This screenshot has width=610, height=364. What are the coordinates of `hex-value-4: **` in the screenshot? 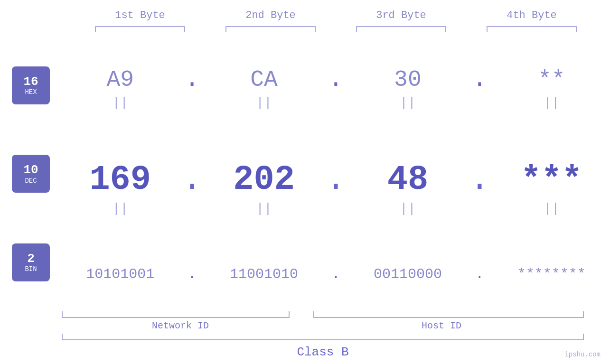 It's located at (552, 80).